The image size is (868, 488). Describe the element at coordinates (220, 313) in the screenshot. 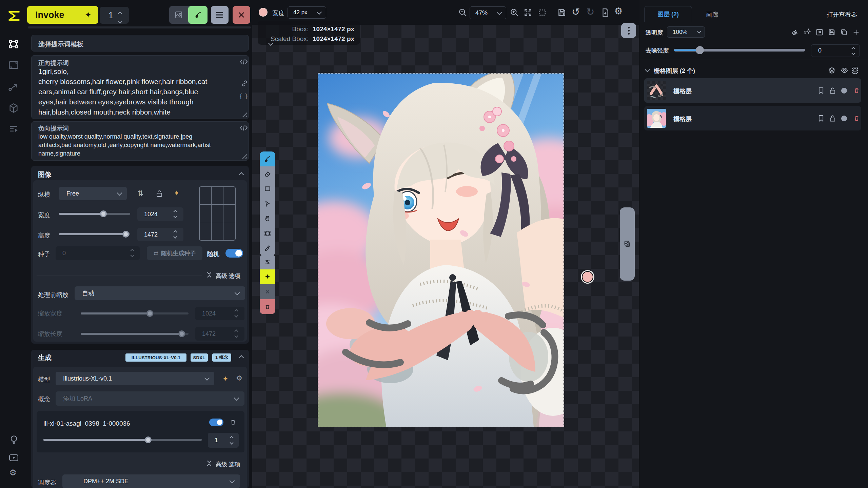

I see `scale-width-stepper: 1024` at that location.